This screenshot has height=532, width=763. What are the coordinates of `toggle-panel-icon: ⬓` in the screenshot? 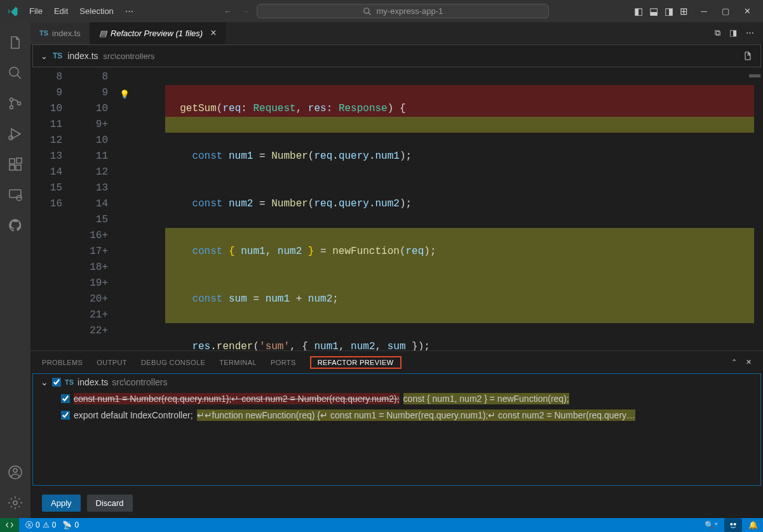 It's located at (654, 11).